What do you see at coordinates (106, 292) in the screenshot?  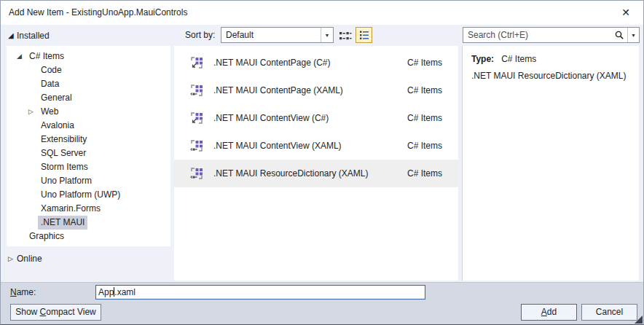 I see `name-value-before-caret: App` at bounding box center [106, 292].